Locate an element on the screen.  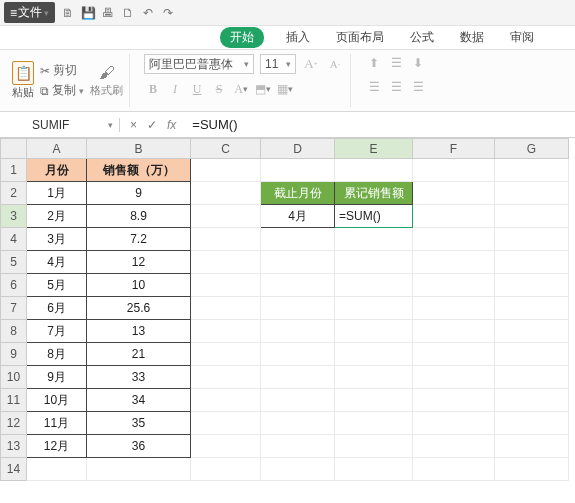
cell-A5: 4月 is located at coordinates (57, 262).